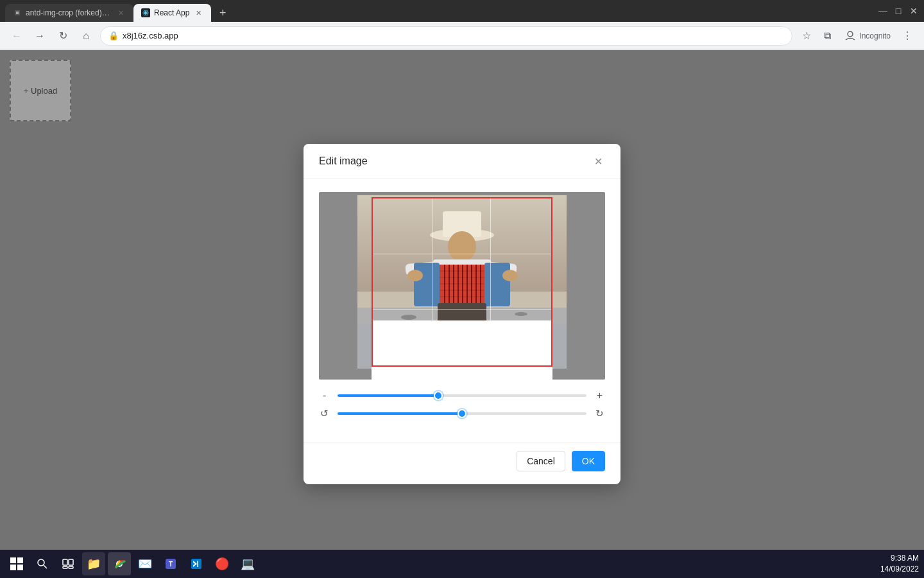  Describe the element at coordinates (900, 569) in the screenshot. I see `taskbar-date-display: 14/09/2022` at that location.